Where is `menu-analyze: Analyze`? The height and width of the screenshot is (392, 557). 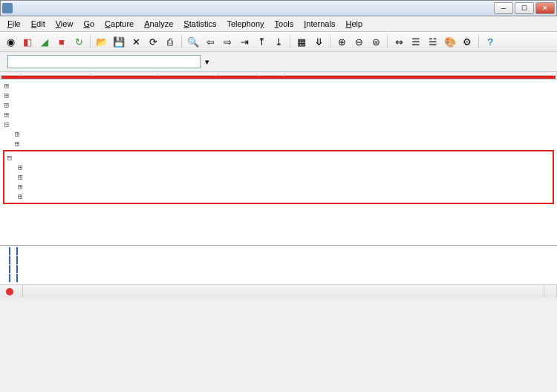 menu-analyze: Analyze is located at coordinates (159, 24).